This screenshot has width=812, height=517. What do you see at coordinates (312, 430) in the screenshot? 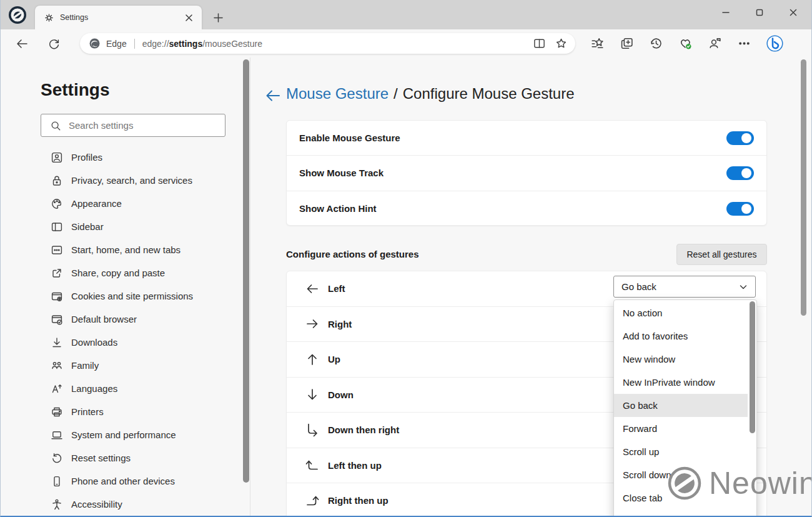
I see `arrow-down-then-right-icon` at bounding box center [312, 430].